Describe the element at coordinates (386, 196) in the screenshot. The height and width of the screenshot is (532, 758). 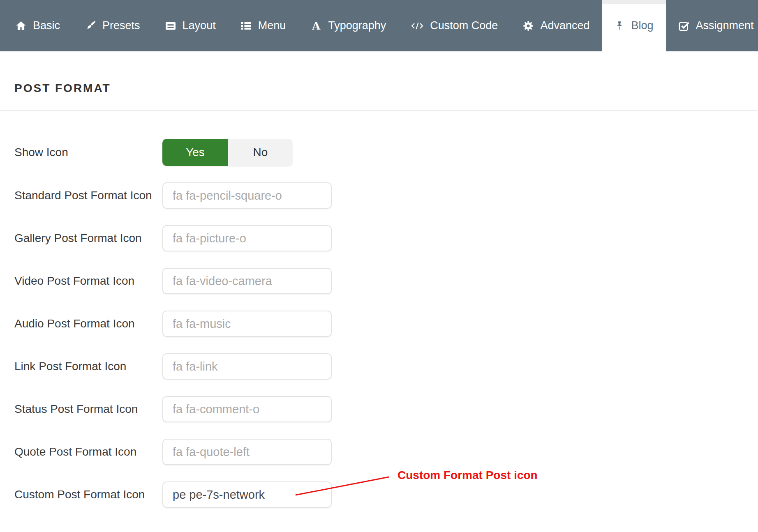
I see `standard-post-format-row: Standard Post Format Icon` at that location.